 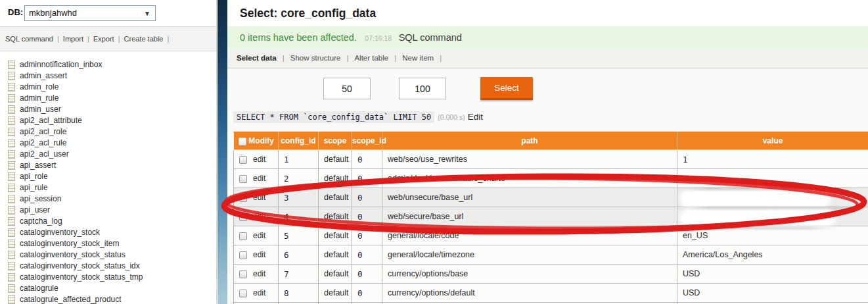 What do you see at coordinates (144, 39) in the screenshot?
I see `menu-create-table: Create table` at bounding box center [144, 39].